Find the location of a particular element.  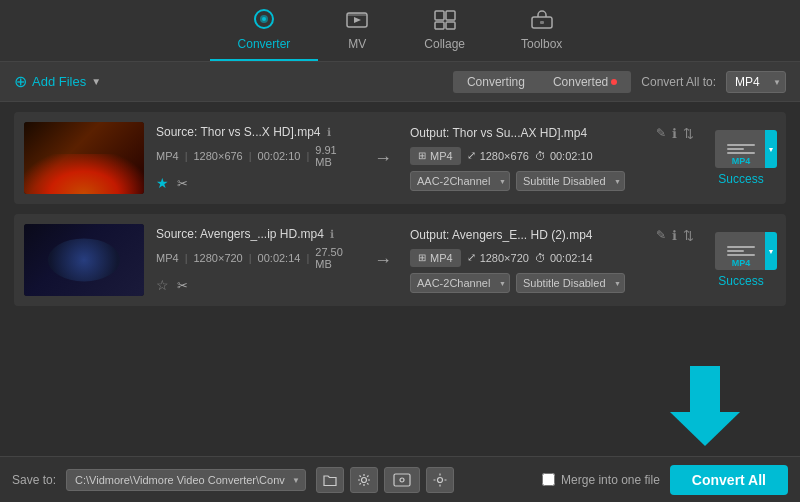

mp4-thumb-1: MP4 ▼ is located at coordinates (741, 149).